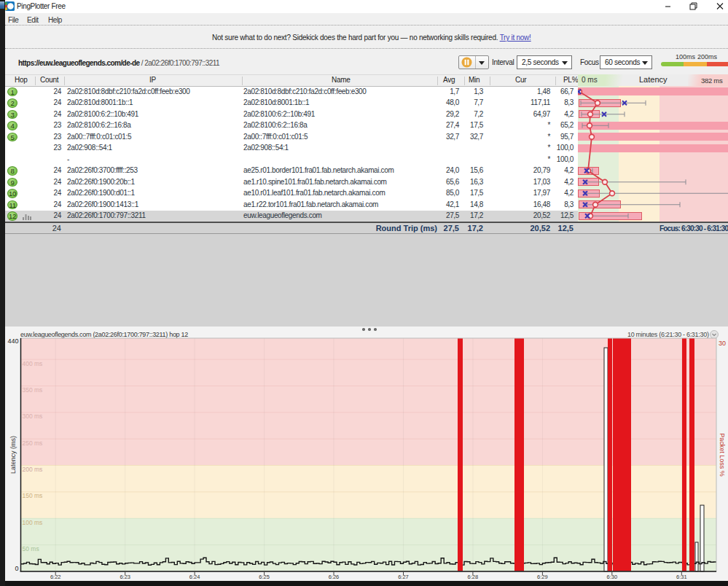 The width and height of the screenshot is (728, 586). Describe the element at coordinates (612, 577) in the screenshot. I see `svg-text: 6:30` at that location.